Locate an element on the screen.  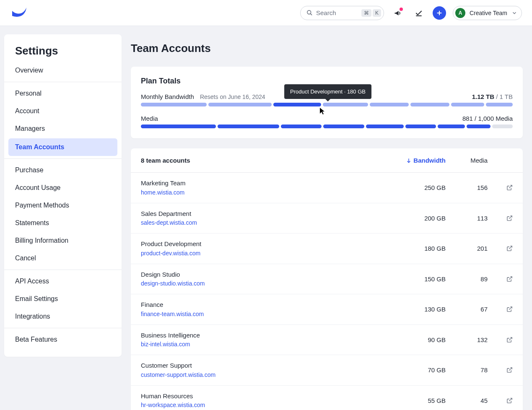
team-avatar: A is located at coordinates (460, 13).